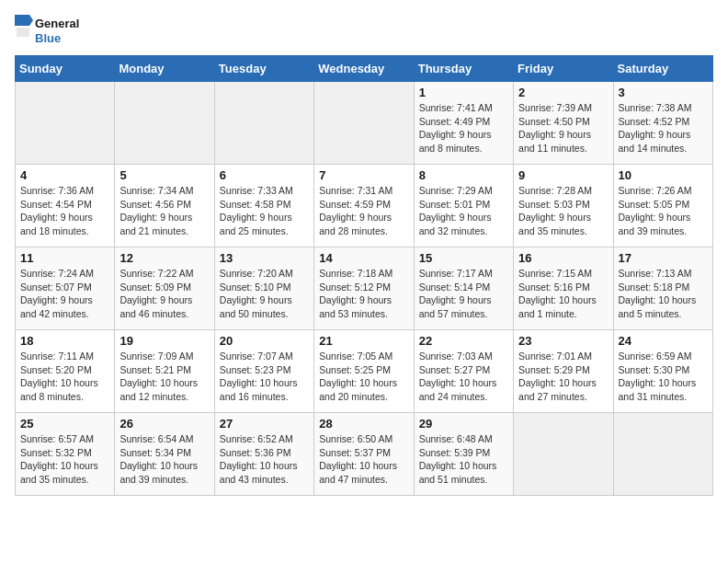  Describe the element at coordinates (265, 212) in the screenshot. I see `day-info: Sunrise: 7:33 AM Sunset: 4:58 PM Dayligh…` at that location.